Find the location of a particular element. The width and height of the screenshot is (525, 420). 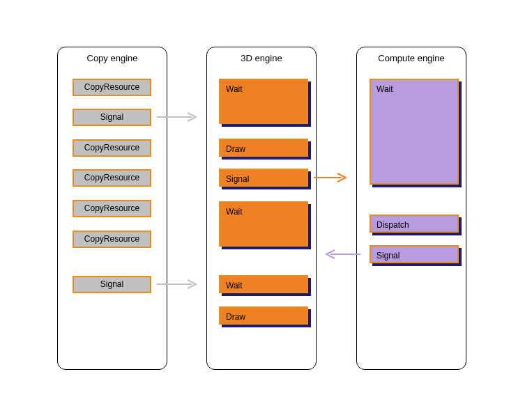

d3-block-wait-1: Wait is located at coordinates (264, 102).